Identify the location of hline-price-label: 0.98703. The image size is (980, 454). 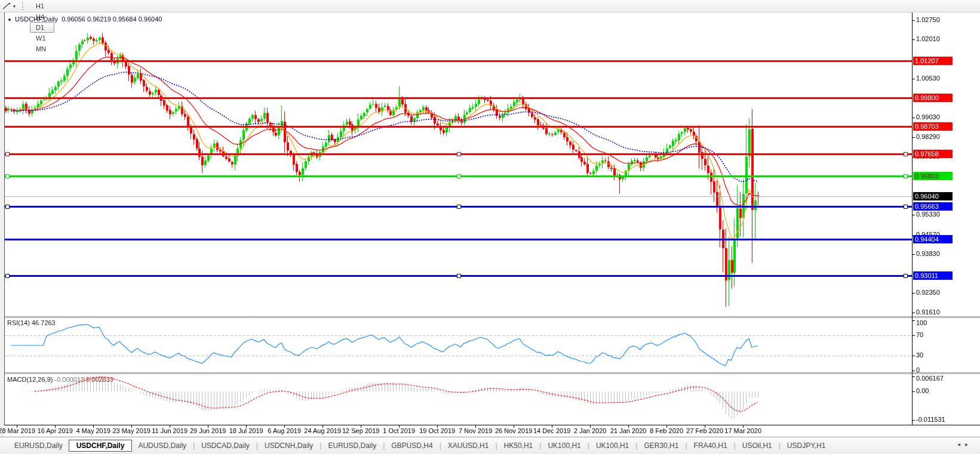
(933, 126).